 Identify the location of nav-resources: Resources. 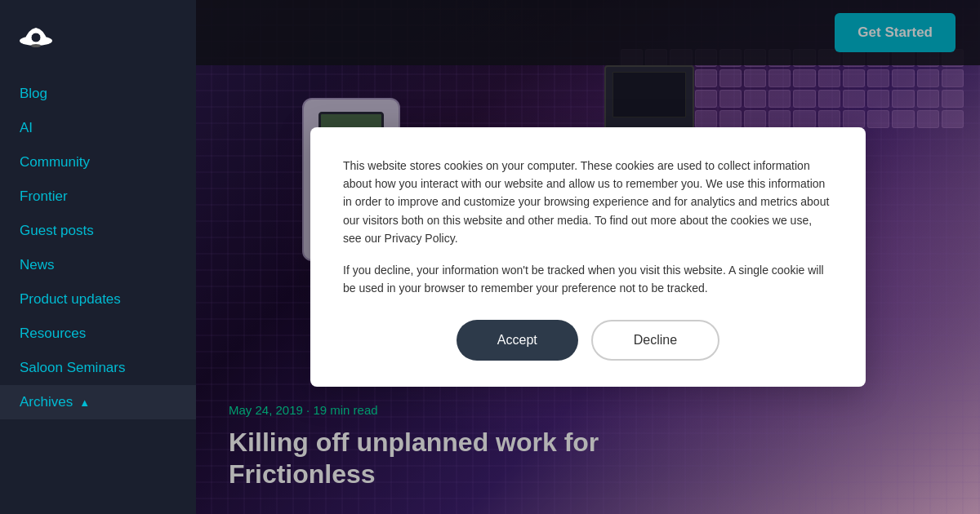
(98, 334).